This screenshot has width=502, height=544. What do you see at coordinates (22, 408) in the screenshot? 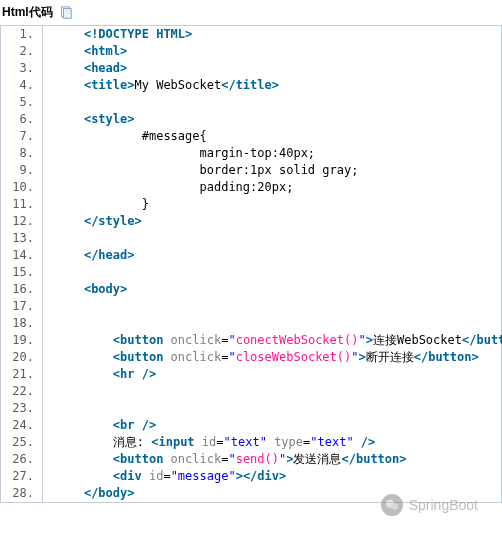
I see `line-number: 23.` at bounding box center [22, 408].